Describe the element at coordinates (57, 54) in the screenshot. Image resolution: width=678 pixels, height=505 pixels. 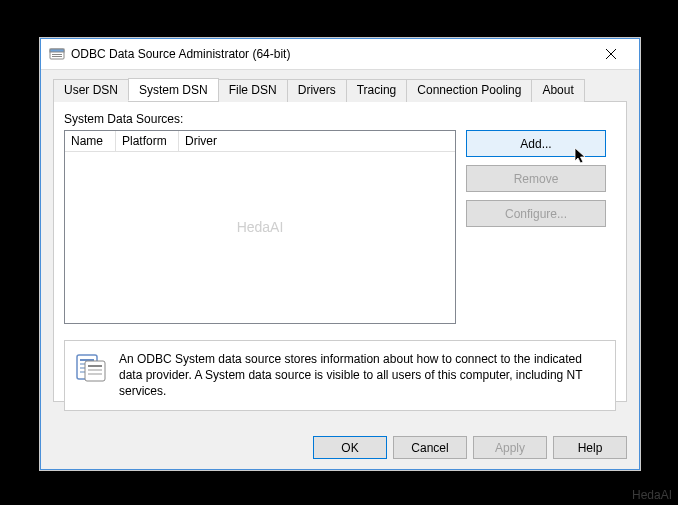
I see `app-icon` at that location.